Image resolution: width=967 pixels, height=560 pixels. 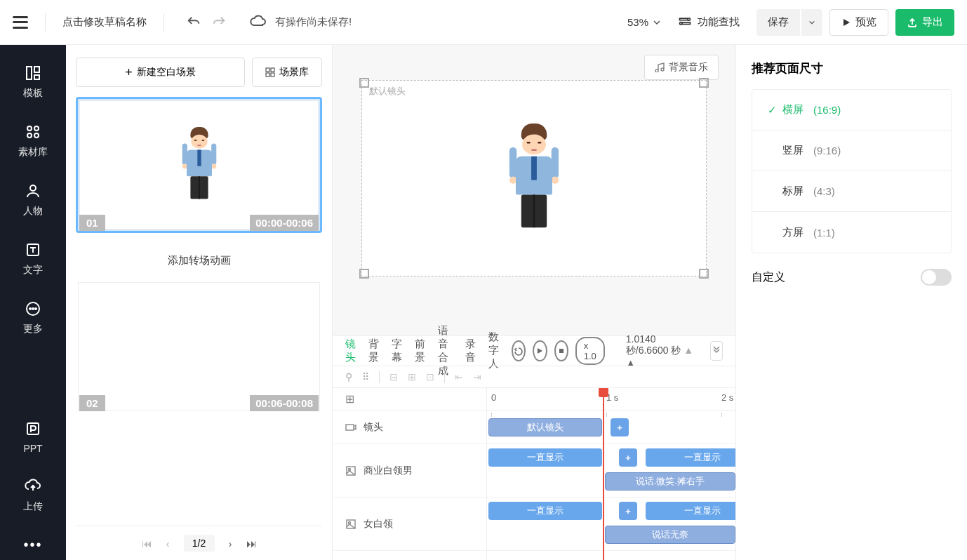 What do you see at coordinates (611, 471) in the screenshot?
I see `track-man: 一直显示 + 一直显示 说话.微笑.摊右手` at bounding box center [611, 471].